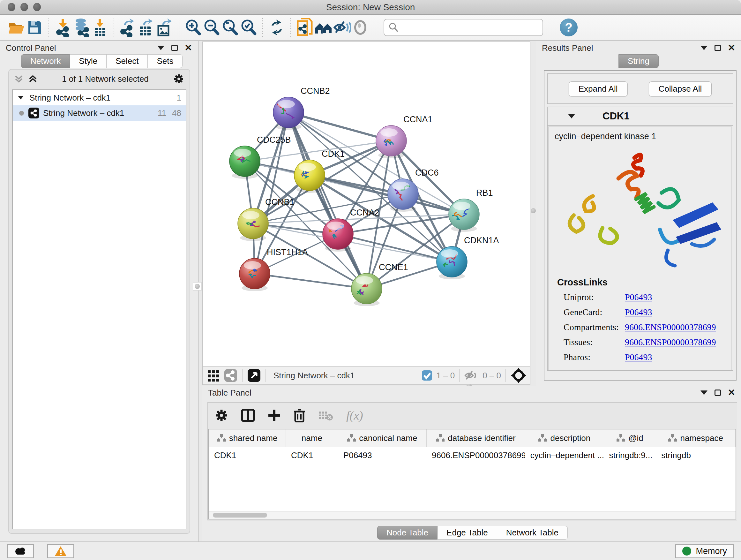 This screenshot has height=560, width=741. Describe the element at coordinates (638, 312) in the screenshot. I see `genecard-link: P06493` at that location.